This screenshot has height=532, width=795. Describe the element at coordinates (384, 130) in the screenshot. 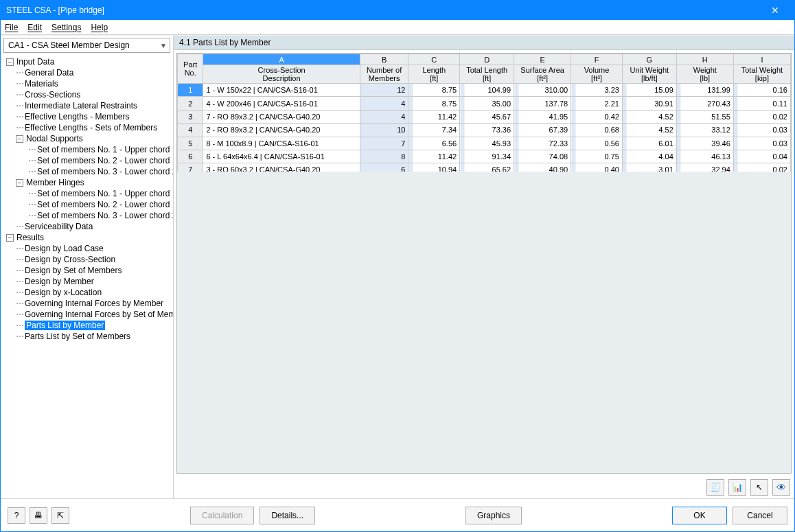

I see `cell-nm: 10` at that location.